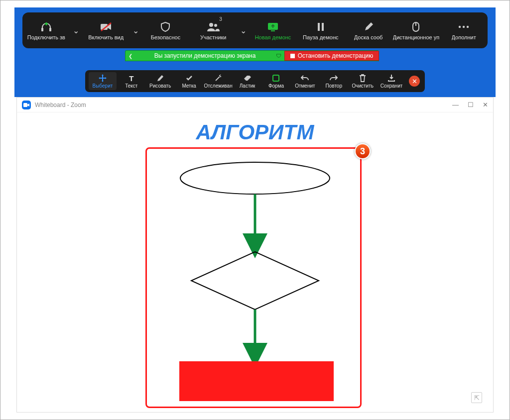 The image size is (510, 420). What do you see at coordinates (391, 81) in the screenshot?
I see `save-tool: Сохранит` at bounding box center [391, 81].